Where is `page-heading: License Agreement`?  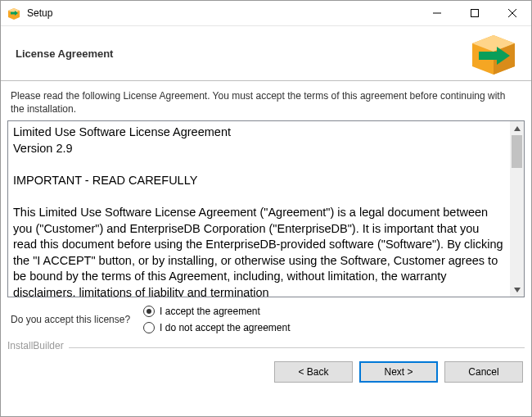
page-heading: License Agreement is located at coordinates (64, 54).